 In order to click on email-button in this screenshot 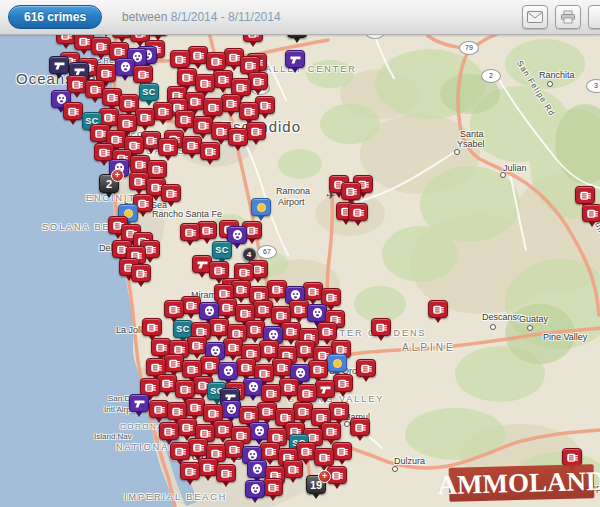, I will do `click(535, 17)`.